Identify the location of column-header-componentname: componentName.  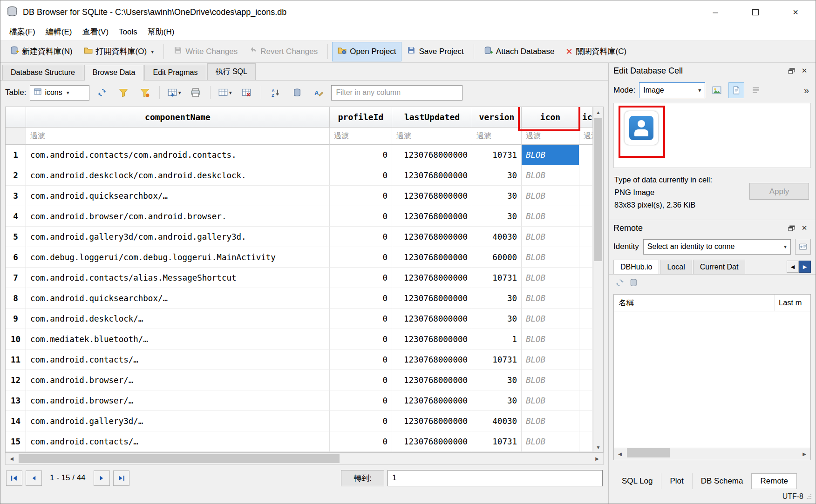
(178, 117).